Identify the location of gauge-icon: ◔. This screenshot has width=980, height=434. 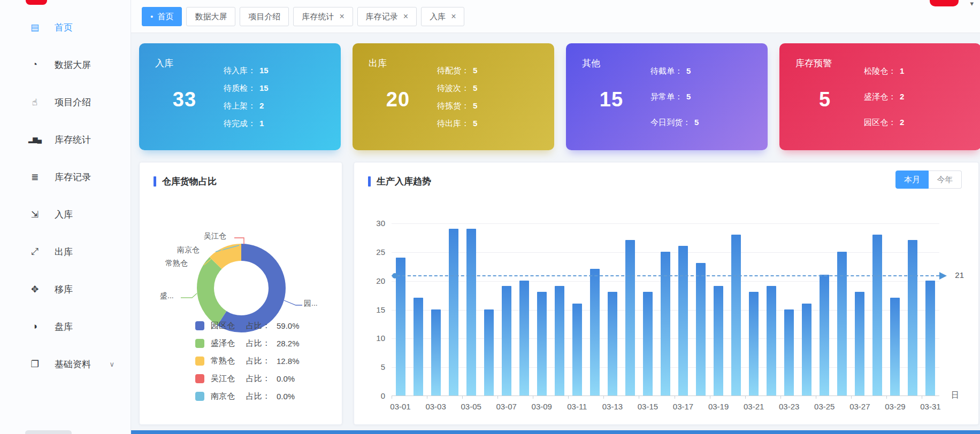
(35, 65).